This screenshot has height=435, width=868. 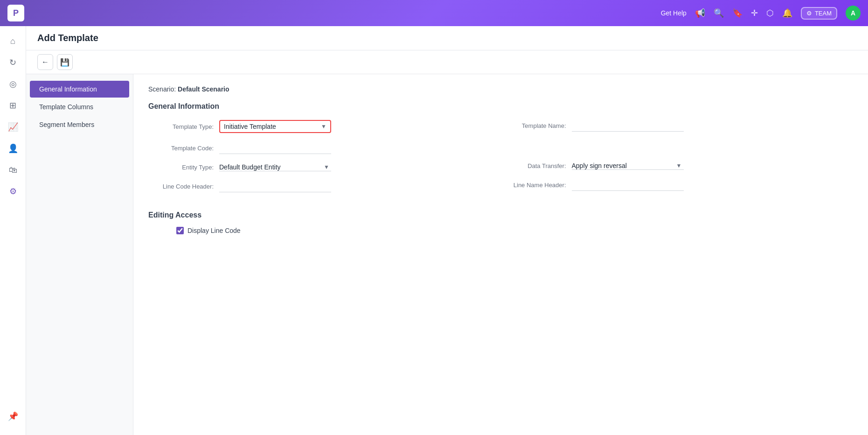 I want to click on template-type-row: Template Type: Initiative Template Budge…, so click(x=325, y=126).